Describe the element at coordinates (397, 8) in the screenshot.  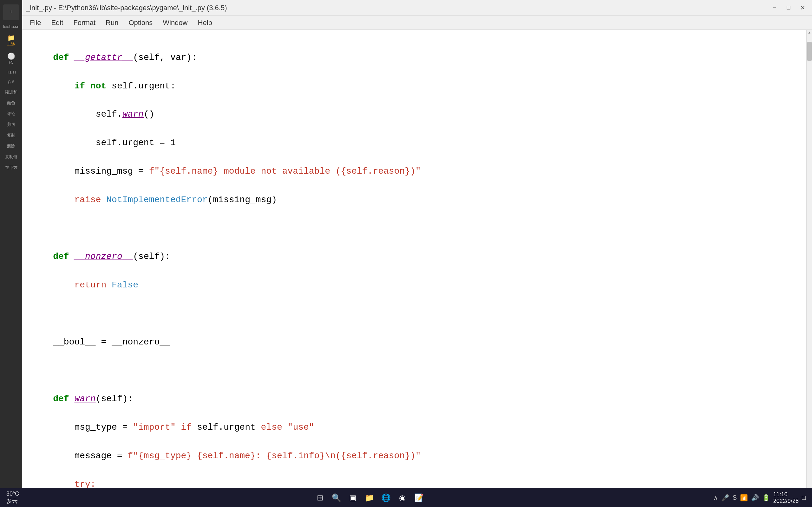
I see `window-title: _init_.py - E:\Python36\lib\site-package…` at that location.